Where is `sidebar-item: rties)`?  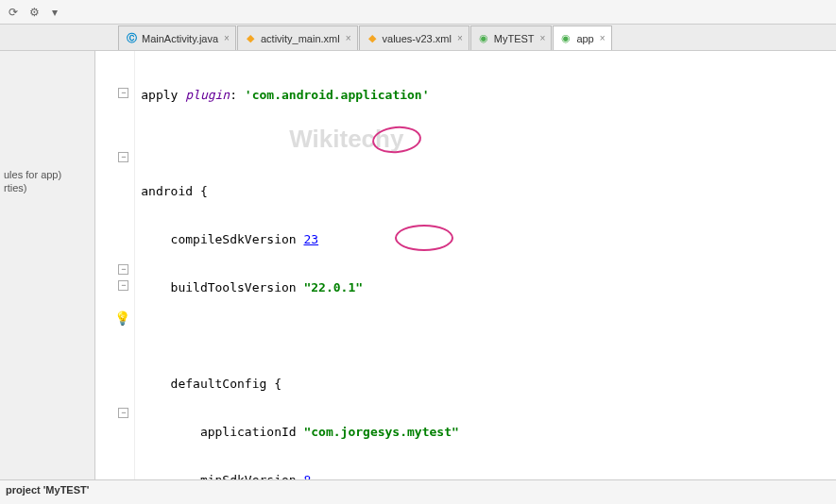 sidebar-item: rties) is located at coordinates (47, 188).